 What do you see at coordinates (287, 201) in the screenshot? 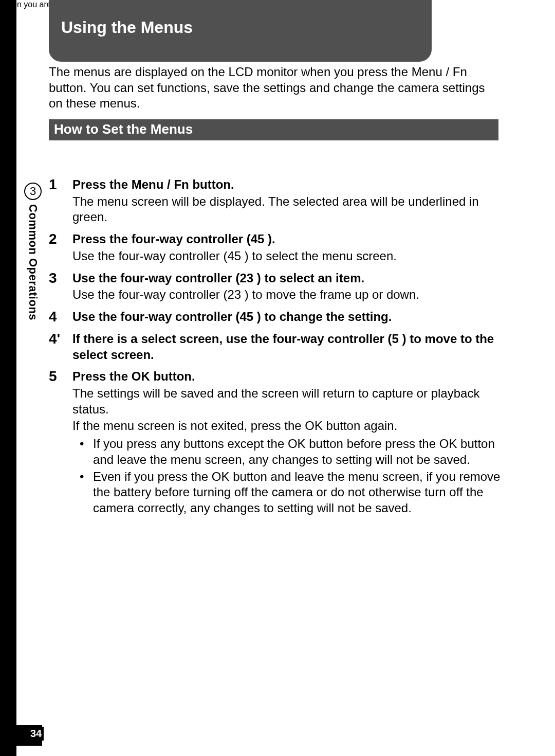
I see `step-body: Press the Menu / Fn button.The menu scre…` at bounding box center [287, 201].